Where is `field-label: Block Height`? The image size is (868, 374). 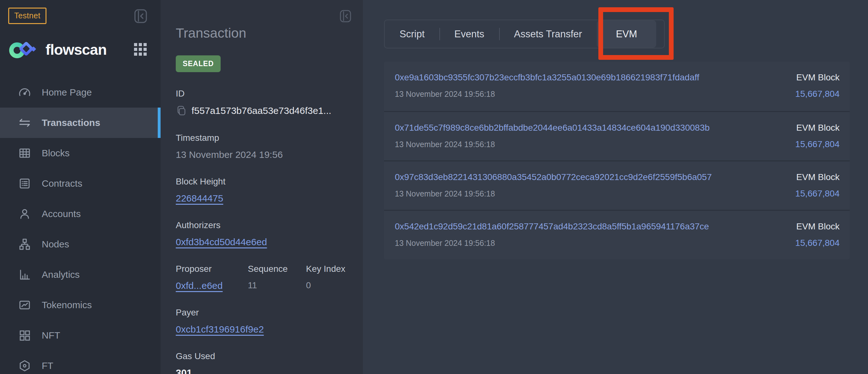
field-label: Block Height is located at coordinates (263, 182).